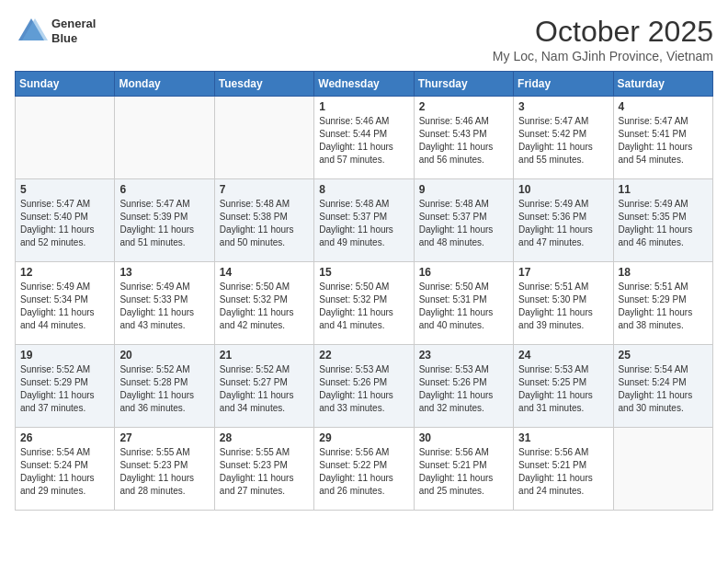  I want to click on weekday-header: Saturday, so click(663, 85).